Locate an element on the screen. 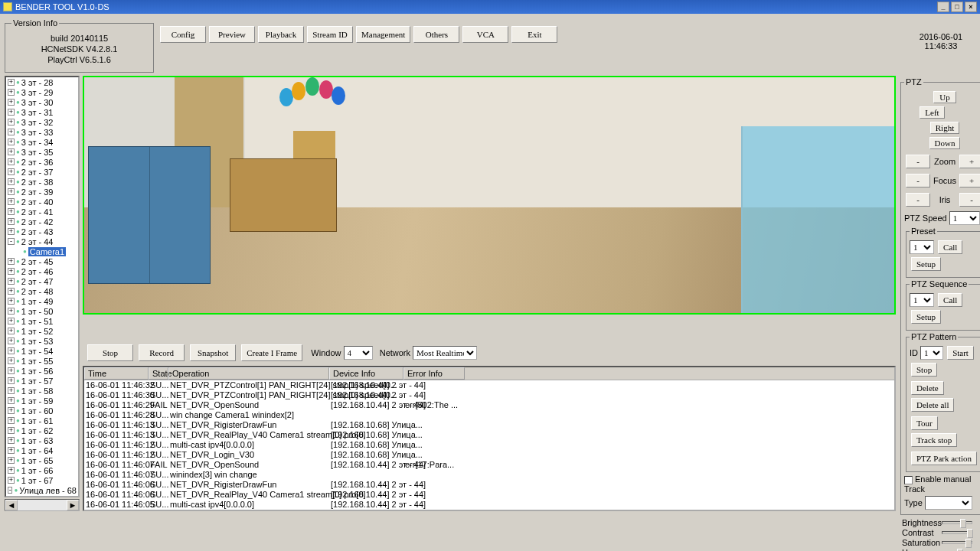 This screenshot has width=980, height=551. pattern-delete: Delete is located at coordinates (928, 388).